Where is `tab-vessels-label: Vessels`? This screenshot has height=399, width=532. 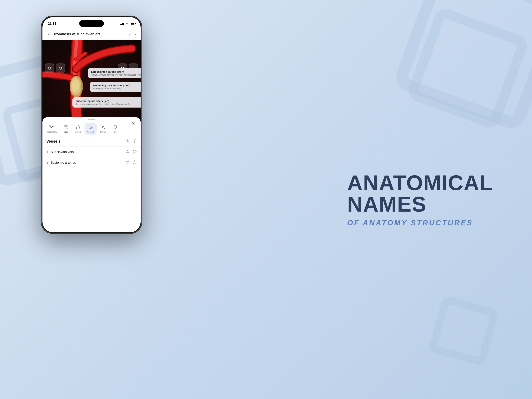
tab-vessels-label: Vessels is located at coordinates (90, 132).